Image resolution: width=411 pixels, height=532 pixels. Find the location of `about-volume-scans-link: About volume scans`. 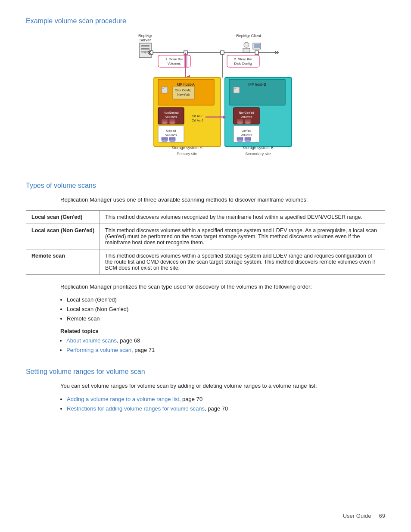

about-volume-scans-link: About volume scans is located at coordinates (91, 340).